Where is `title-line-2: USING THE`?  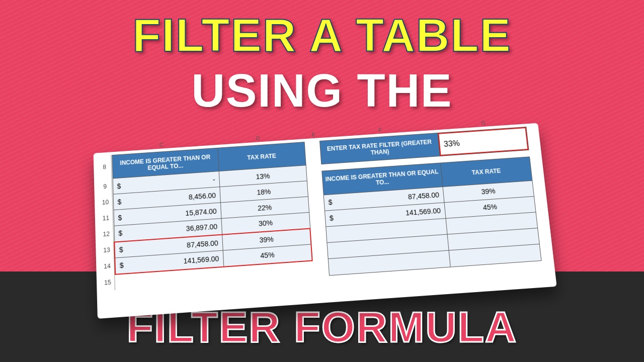 title-line-2: USING THE is located at coordinates (322, 90).